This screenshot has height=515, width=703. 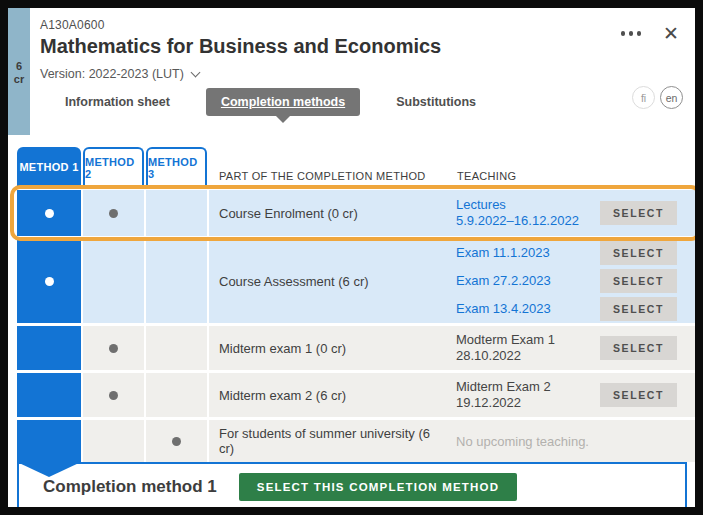 What do you see at coordinates (486, 176) in the screenshot?
I see `column-header-teaching: TEACHING` at bounding box center [486, 176].